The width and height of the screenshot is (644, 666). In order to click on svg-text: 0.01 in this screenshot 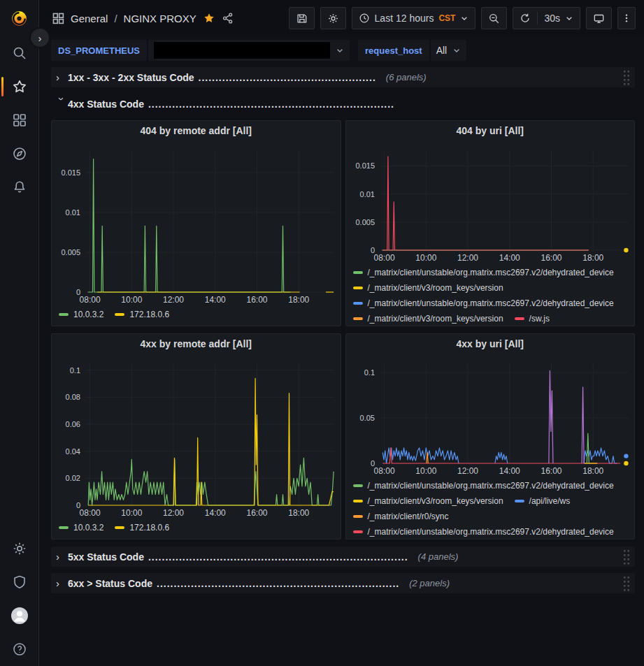, I will do `click(73, 212)`.